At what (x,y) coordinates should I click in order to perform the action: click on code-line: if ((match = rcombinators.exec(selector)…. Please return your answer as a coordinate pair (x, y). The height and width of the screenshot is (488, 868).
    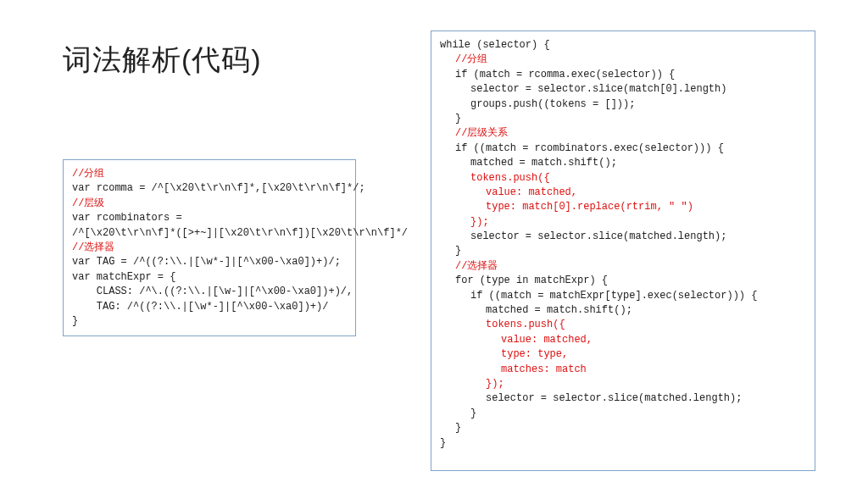
    Looking at the image, I should click on (581, 149).